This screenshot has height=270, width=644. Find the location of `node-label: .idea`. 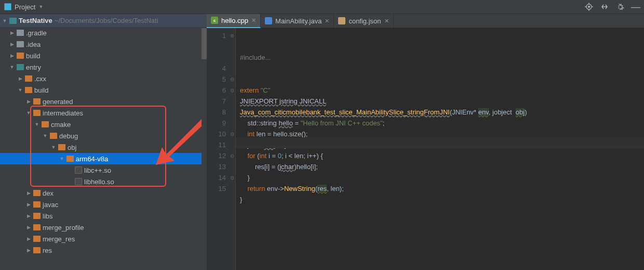

node-label: .idea is located at coordinates (33, 45).